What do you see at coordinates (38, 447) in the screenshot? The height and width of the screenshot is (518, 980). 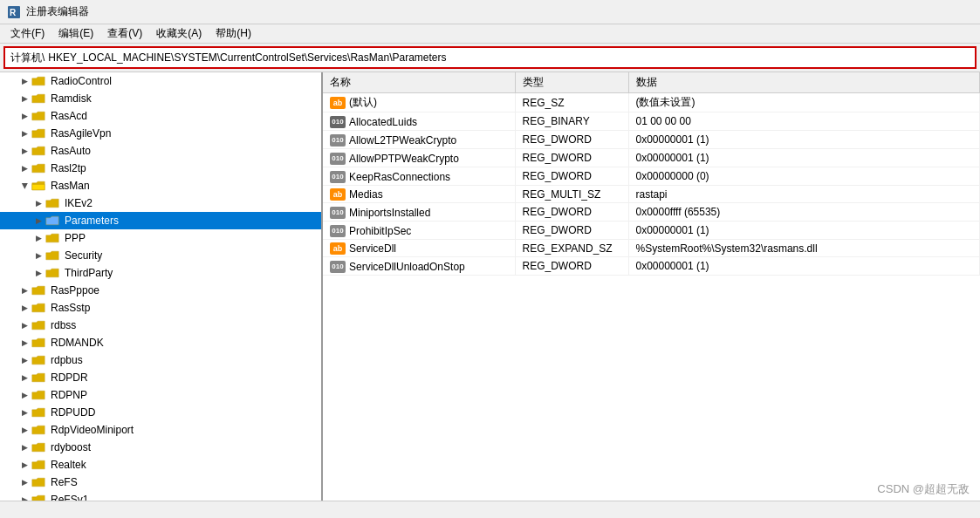 I see `folder-icon-rdyboost` at bounding box center [38, 447].